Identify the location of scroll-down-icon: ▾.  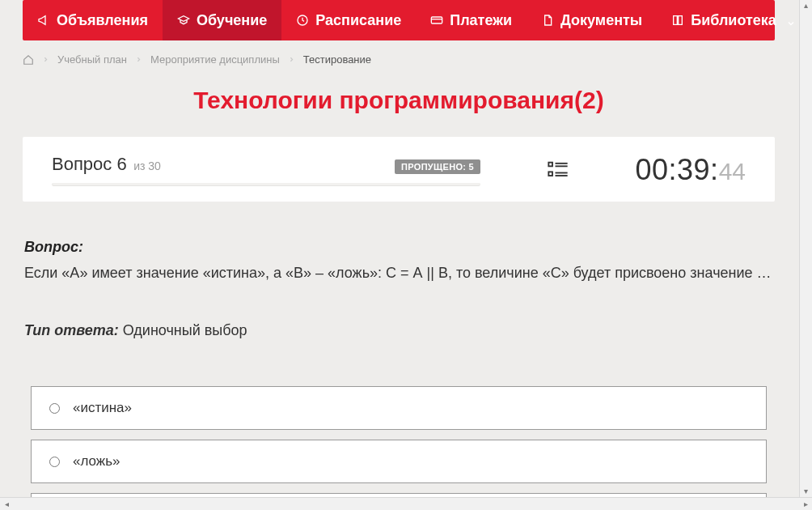
(806, 491).